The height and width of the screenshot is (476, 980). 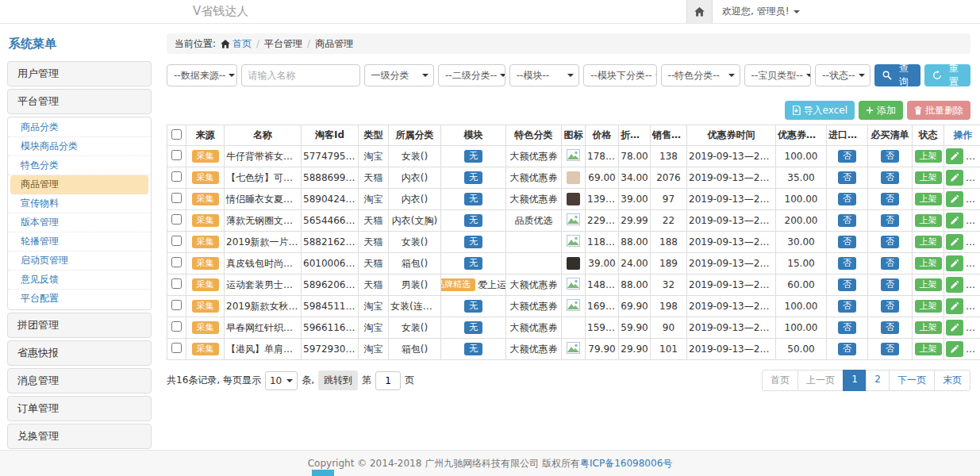 I want to click on icon-cell, so click(x=574, y=178).